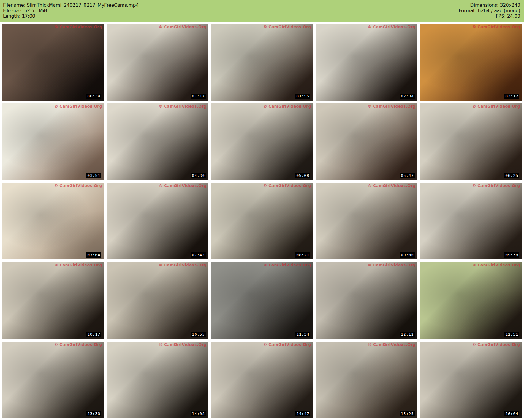 The width and height of the screenshot is (524, 420). What do you see at coordinates (53, 62) in the screenshot?
I see `video-frame-thumbnail: © CamGirlVideos.Org 00:38` at bounding box center [53, 62].